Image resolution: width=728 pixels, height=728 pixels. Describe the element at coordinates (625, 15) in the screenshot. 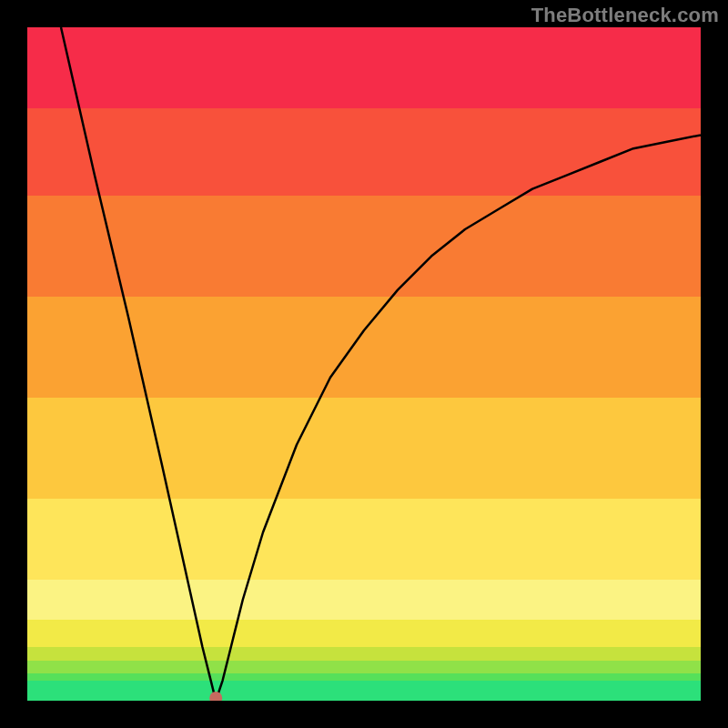

I see `attribution-label: TheBottleneck.com` at that location.